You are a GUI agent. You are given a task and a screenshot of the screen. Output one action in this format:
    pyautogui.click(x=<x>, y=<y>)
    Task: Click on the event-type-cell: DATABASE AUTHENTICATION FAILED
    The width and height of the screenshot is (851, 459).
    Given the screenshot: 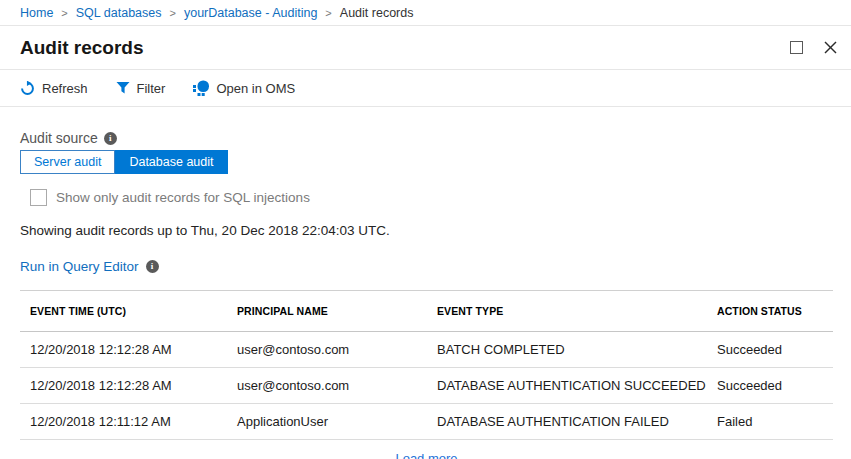 What is the action you would take?
    pyautogui.click(x=567, y=422)
    